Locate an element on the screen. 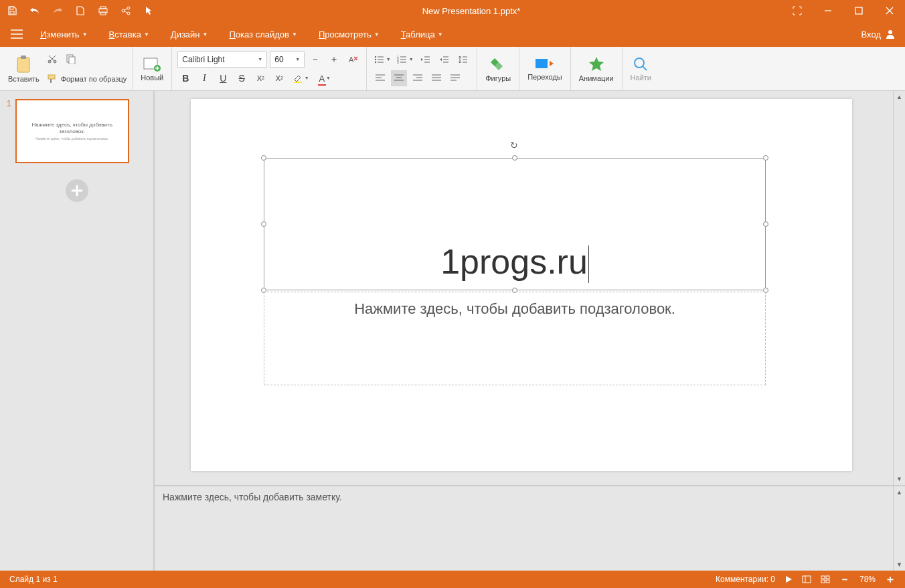 Image resolution: width=905 pixels, height=588 pixels. rotate-handle: ↻ is located at coordinates (514, 145).